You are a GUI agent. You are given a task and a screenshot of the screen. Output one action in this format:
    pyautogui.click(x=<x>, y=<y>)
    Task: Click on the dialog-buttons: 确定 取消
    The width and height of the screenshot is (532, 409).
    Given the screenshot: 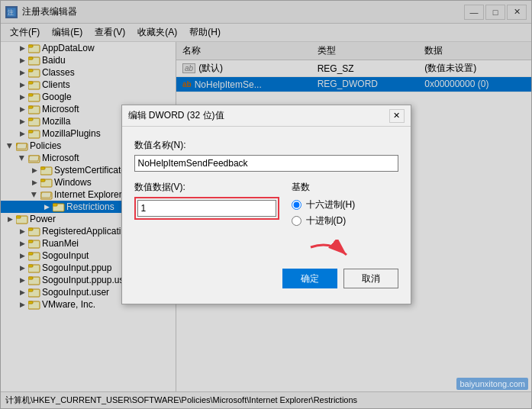 What is the action you would take?
    pyautogui.click(x=266, y=280)
    